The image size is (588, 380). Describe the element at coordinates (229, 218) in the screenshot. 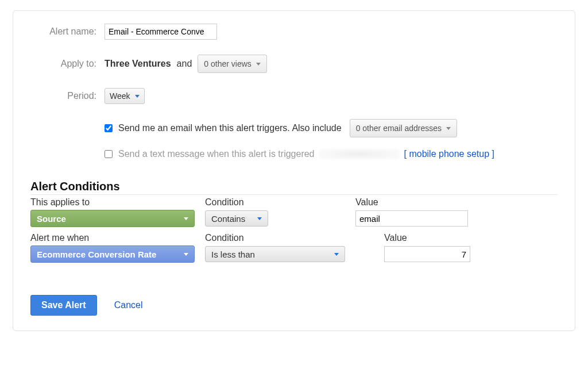

I see `applies-condition-label: Contains` at that location.